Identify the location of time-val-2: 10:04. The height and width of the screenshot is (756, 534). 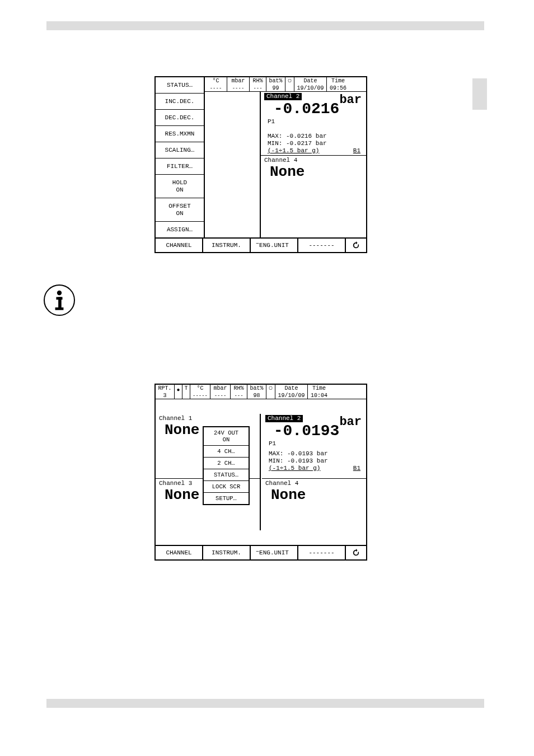
(319, 396).